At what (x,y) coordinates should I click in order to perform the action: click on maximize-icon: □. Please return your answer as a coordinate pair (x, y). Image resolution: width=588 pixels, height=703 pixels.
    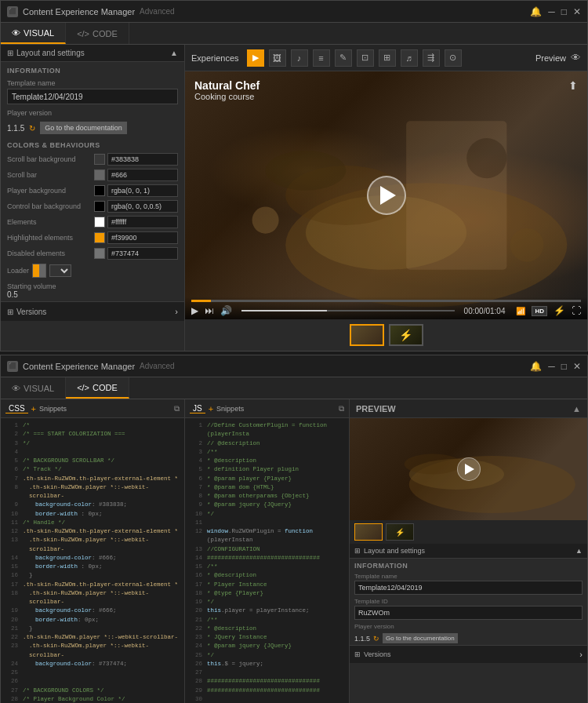
    Looking at the image, I should click on (564, 12).